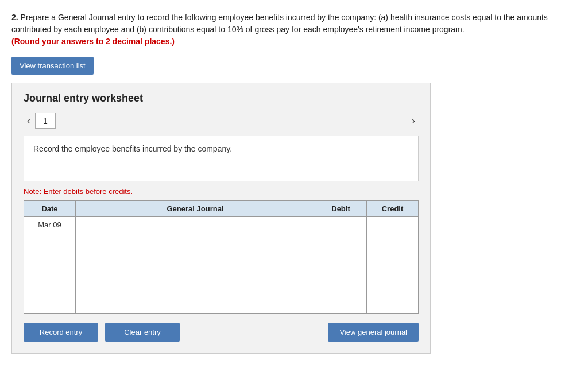 Image resolution: width=588 pixels, height=387 pixels. What do you see at coordinates (29, 121) in the screenshot?
I see `prev-page-button: ‹` at bounding box center [29, 121].